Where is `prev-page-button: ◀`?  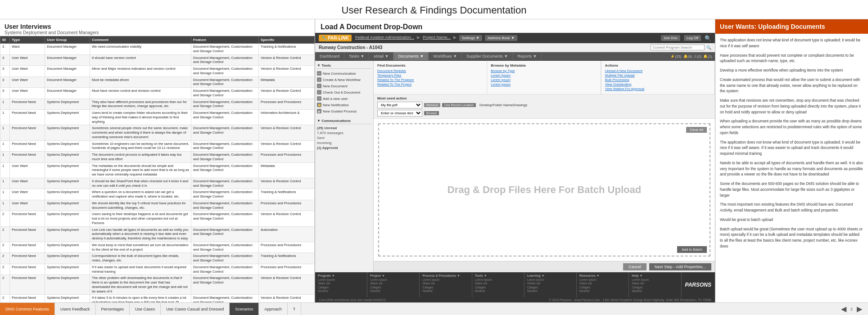 prev-page-button: ◀ is located at coordinates (844, 309).